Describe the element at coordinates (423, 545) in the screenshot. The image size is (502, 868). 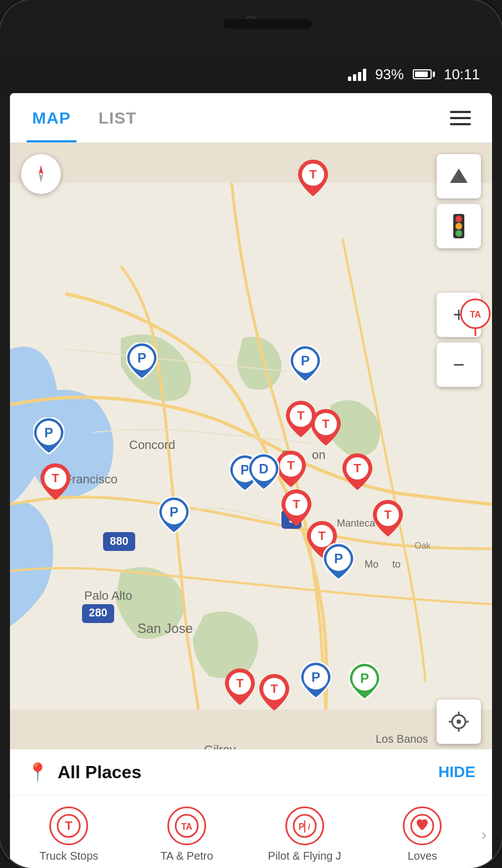
I see `svg-text: Oak` at that location.